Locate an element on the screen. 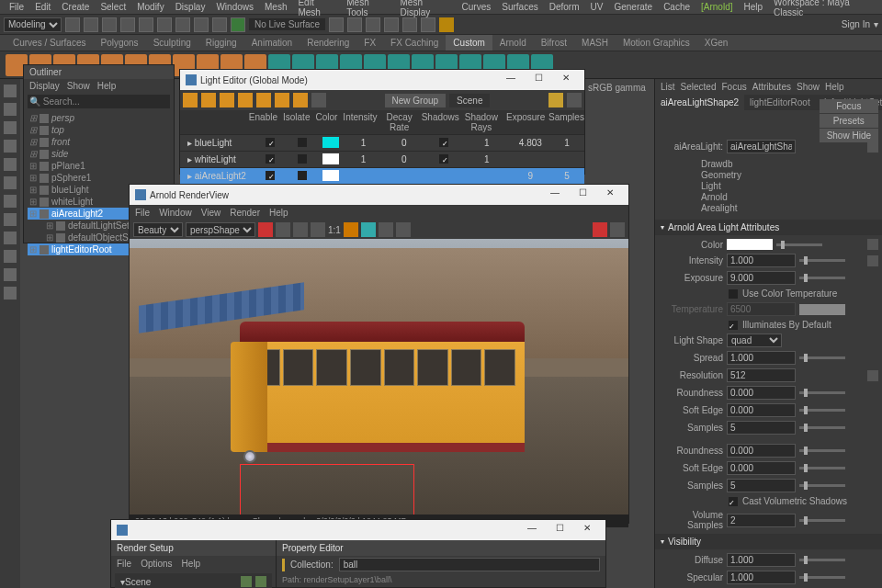  snapshot-button is located at coordinates (386, 230).